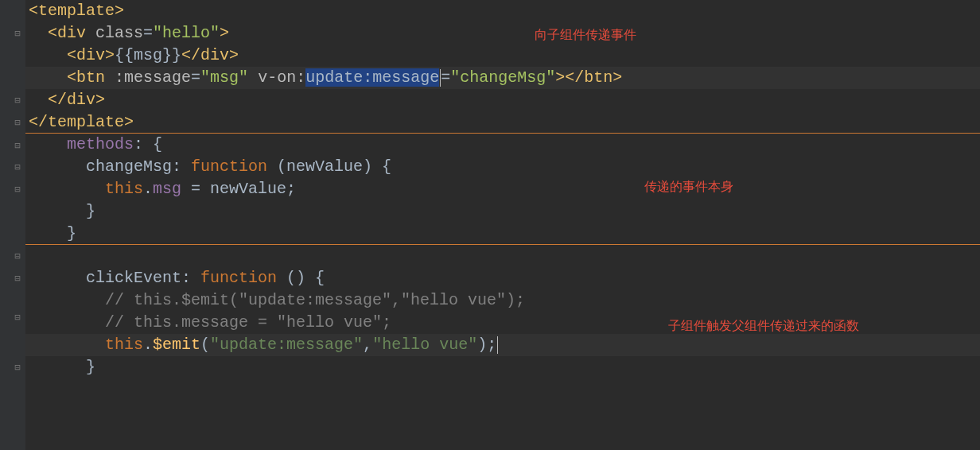 The image size is (980, 450). I want to click on punct: }}, so click(172, 56).